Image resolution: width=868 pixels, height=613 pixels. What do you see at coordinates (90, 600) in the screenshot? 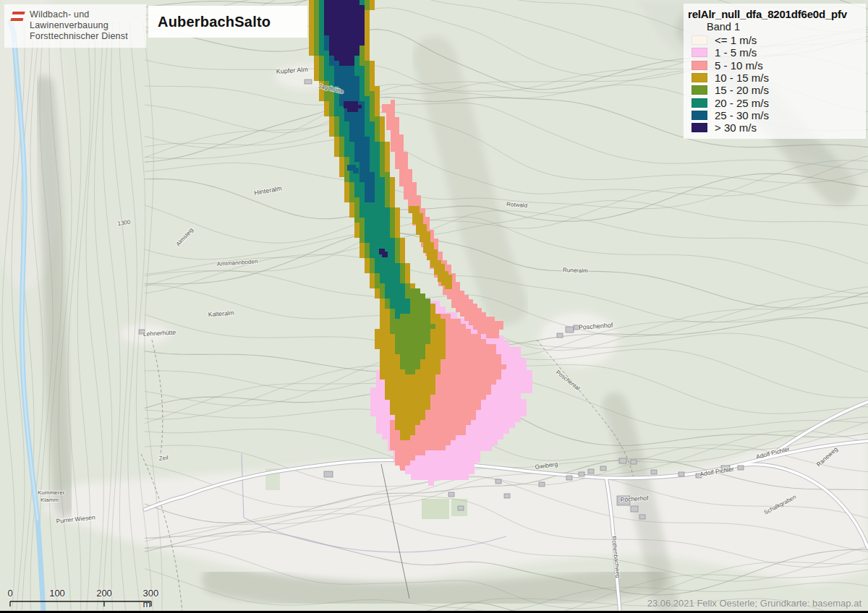
I see `scalebar: 0100200300 m` at bounding box center [90, 600].